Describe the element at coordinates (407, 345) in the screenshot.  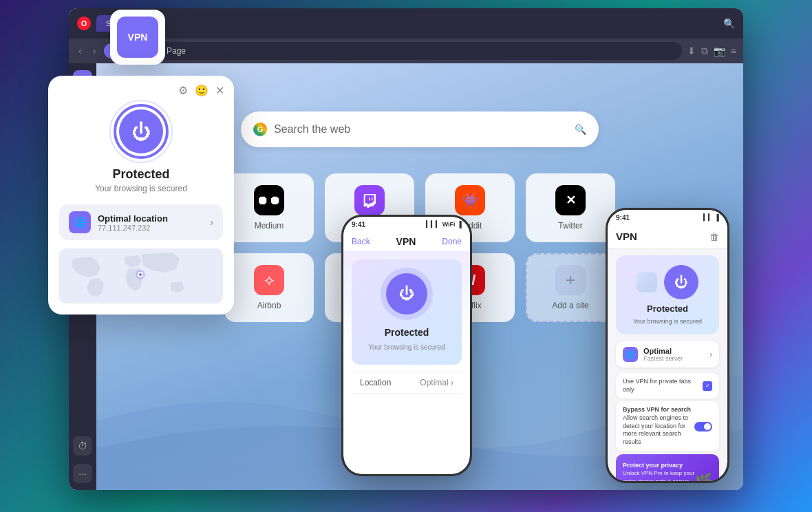
I see `phone-mockup-1: 9:41 ▎▎▎ WiFi ▐ Back VPN Done ⏻ Protecte…` at that location.